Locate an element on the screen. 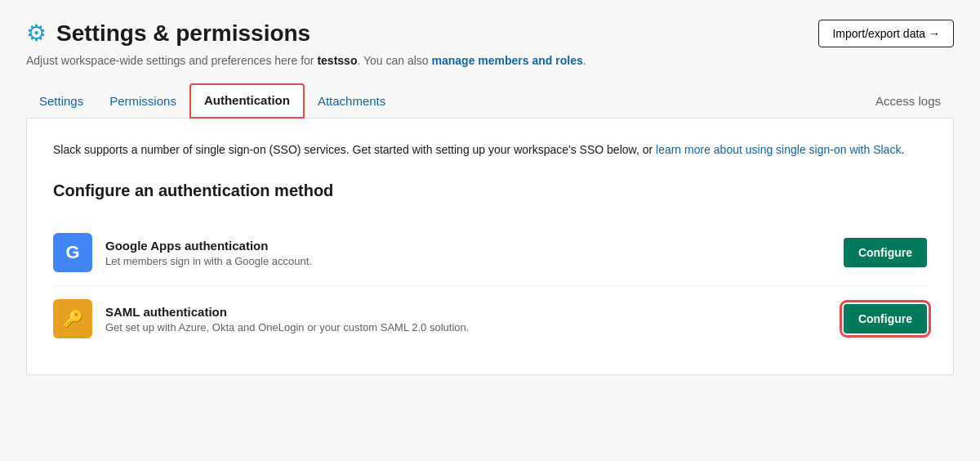  sso-desc-end: . is located at coordinates (902, 150).